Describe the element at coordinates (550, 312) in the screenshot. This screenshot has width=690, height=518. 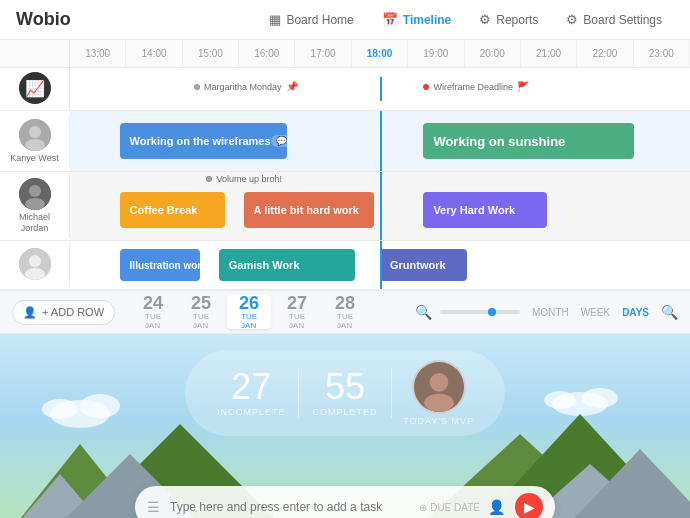
I see `view-option-month: MONTH` at that location.